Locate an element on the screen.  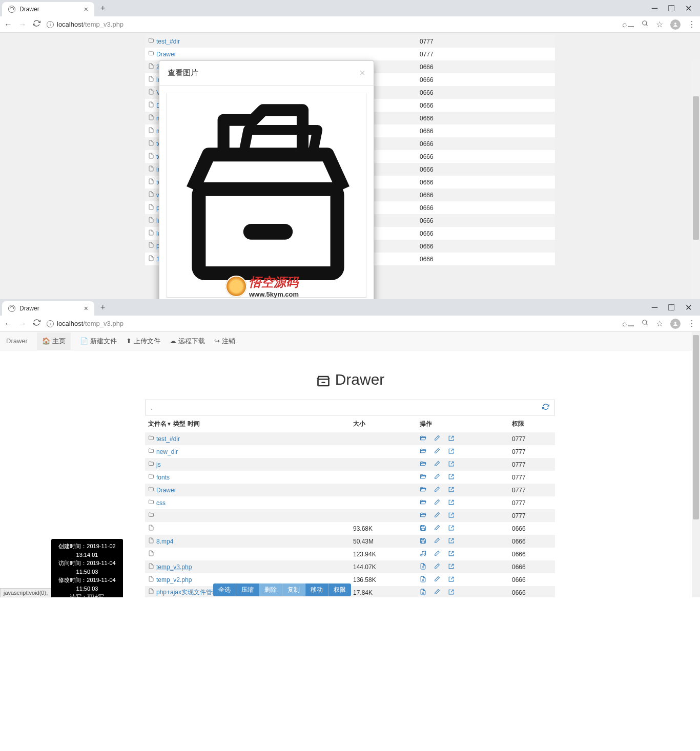
th-size: 大小 is located at coordinates (383, 424).